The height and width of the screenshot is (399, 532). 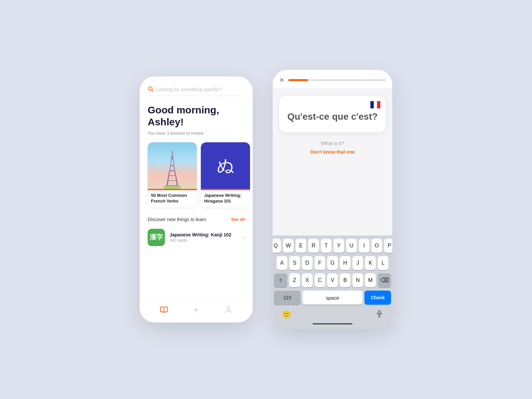 What do you see at coordinates (196, 116) in the screenshot?
I see `greeting-text: Good morning, Ashley!` at bounding box center [196, 116].